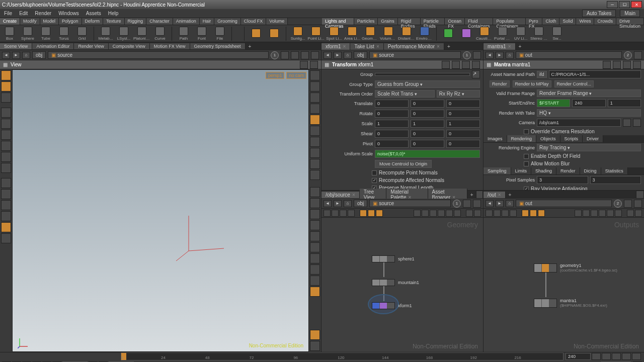  Describe the element at coordinates (414, 46) in the screenshot. I see `tab-perf-monitor: Performance Monitor×` at that location.